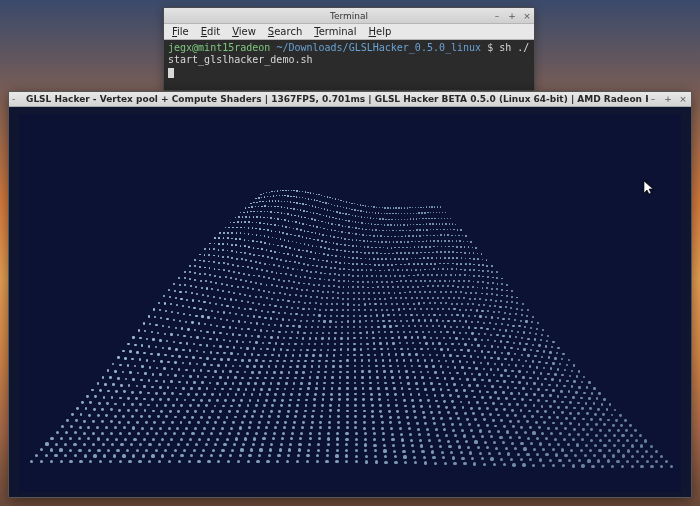 The width and height of the screenshot is (700, 506). Describe the element at coordinates (180, 32) in the screenshot. I see `menu-file: File` at that location.